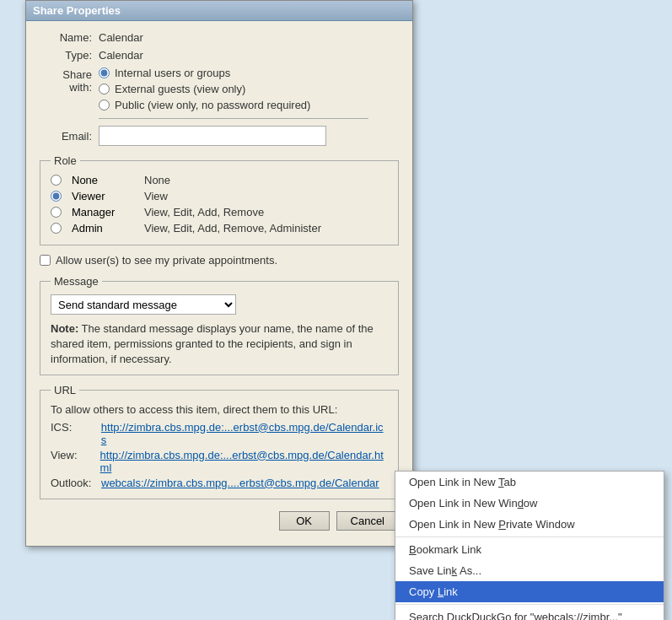 This screenshot has height=620, width=672. What do you see at coordinates (69, 37) in the screenshot?
I see `name-label: Name:` at bounding box center [69, 37].